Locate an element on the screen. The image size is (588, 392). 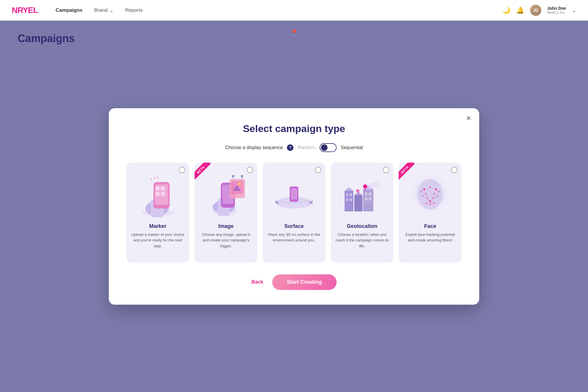
image-title: Image is located at coordinates (226, 226).